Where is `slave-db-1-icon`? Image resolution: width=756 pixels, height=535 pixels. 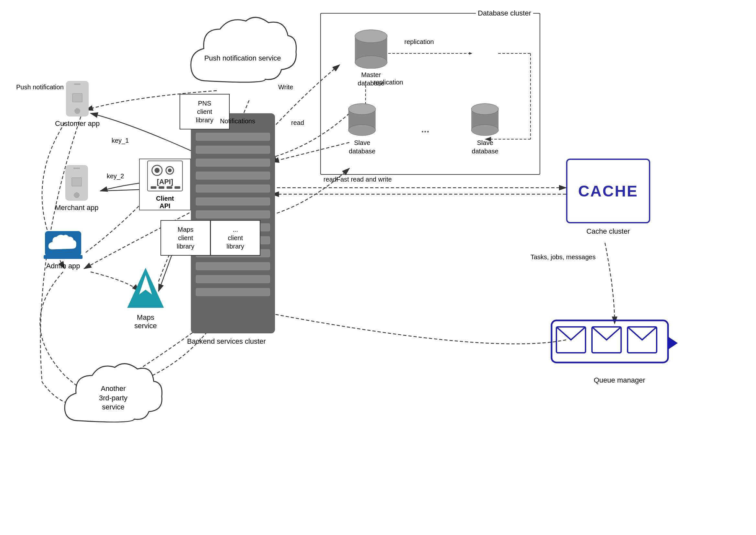
slave-db-1-icon is located at coordinates (362, 119).